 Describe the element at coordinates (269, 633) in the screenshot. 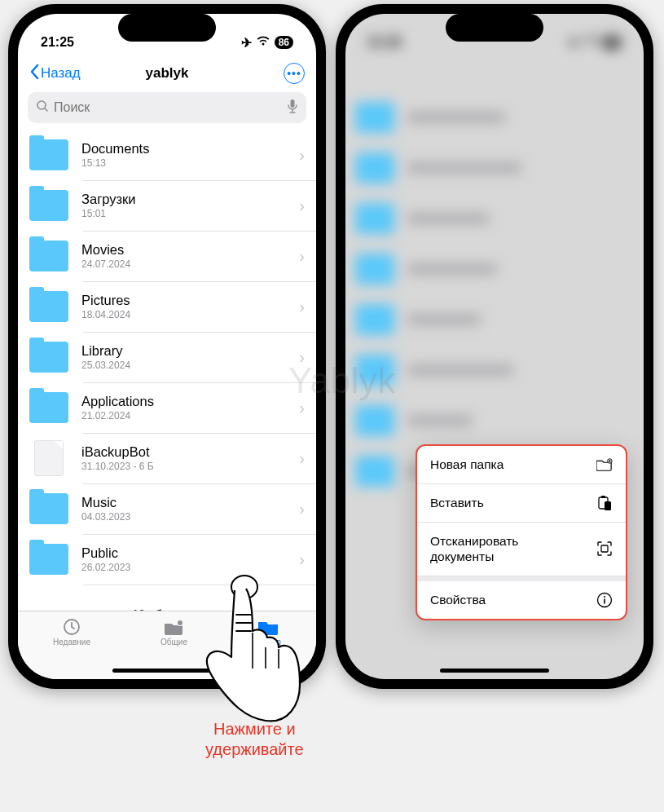

I see `tab-browse: Обзор` at that location.